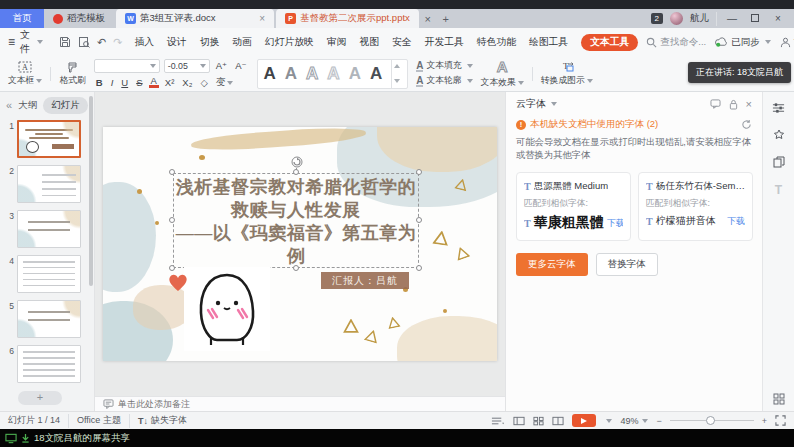 The image size is (794, 447). What do you see at coordinates (498, 421) in the screenshot?
I see `notes-toggle-icon` at bounding box center [498, 421].